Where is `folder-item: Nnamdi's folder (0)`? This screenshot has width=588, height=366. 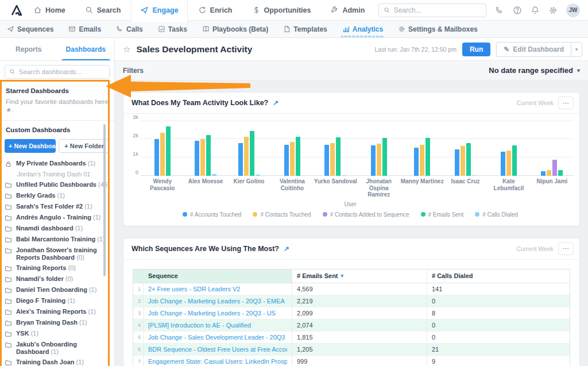
folder-item: Nnamdi's folder (0) is located at coordinates (57, 279).